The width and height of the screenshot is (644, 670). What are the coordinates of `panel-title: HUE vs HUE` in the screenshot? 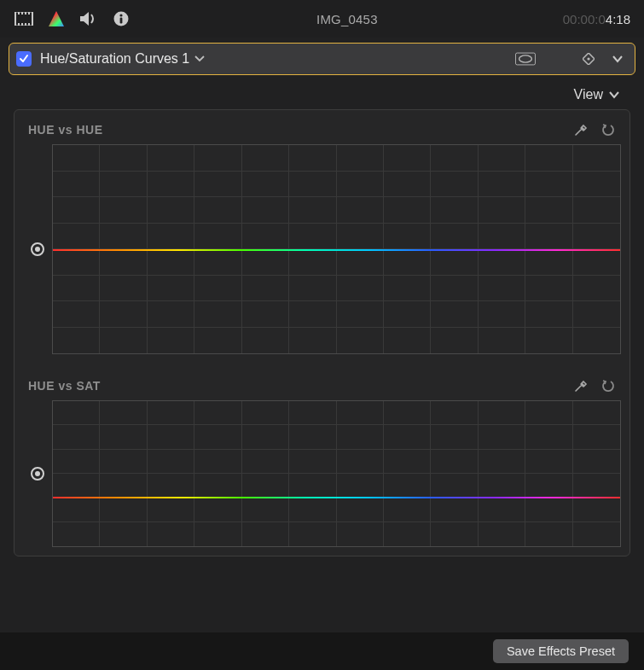 It's located at (65, 130).